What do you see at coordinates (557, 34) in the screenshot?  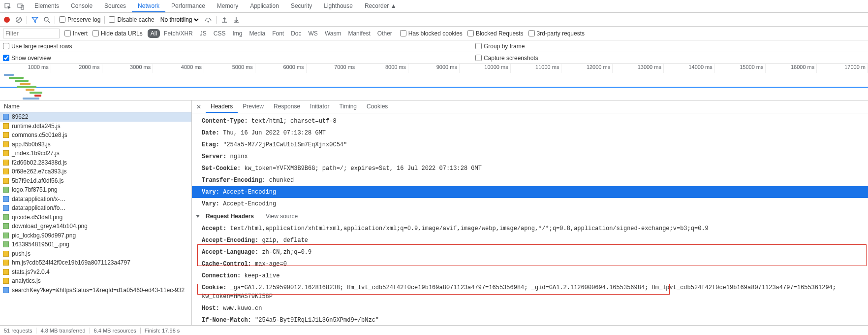 I see `third-party-checkbox: 3rd-party requests` at bounding box center [557, 34].